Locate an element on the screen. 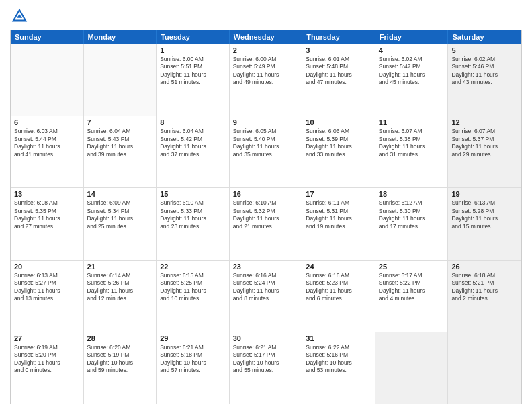 The height and width of the screenshot is (411, 532). logo-icon is located at coordinates (19, 16).